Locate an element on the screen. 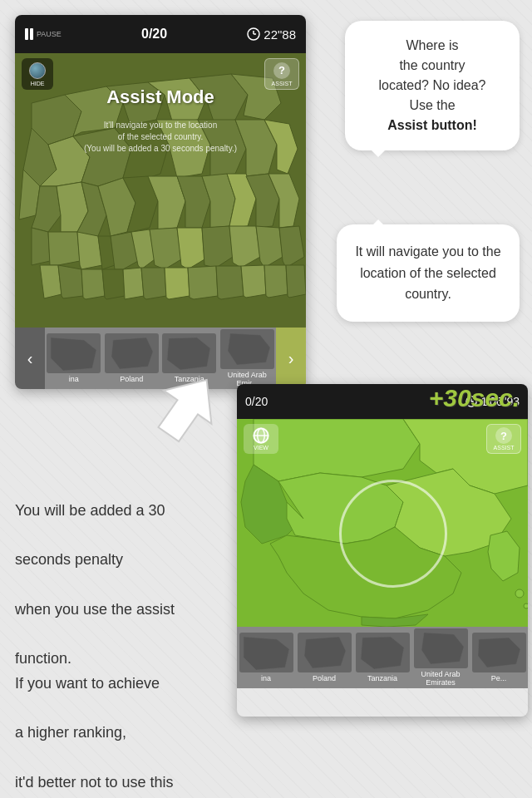  strip-right-arrow: › is located at coordinates (291, 358).